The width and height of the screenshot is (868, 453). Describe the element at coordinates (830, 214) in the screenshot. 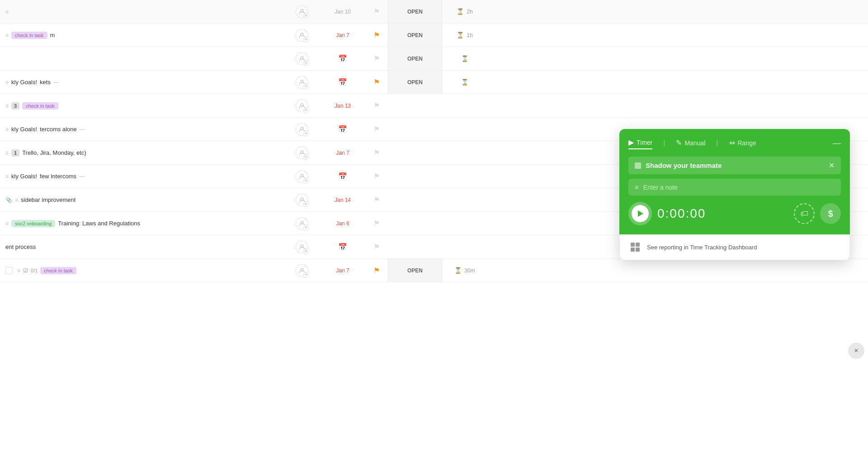

I see `timer-billable-button: $` at that location.